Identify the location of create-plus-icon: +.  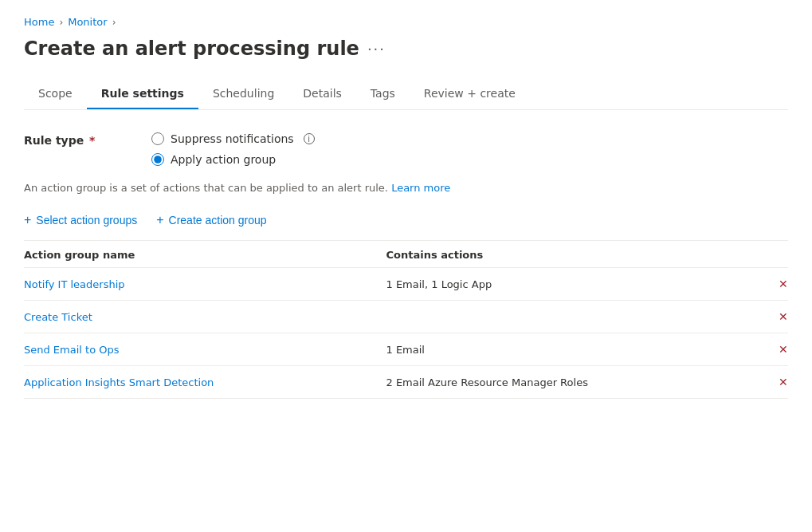
(159, 220).